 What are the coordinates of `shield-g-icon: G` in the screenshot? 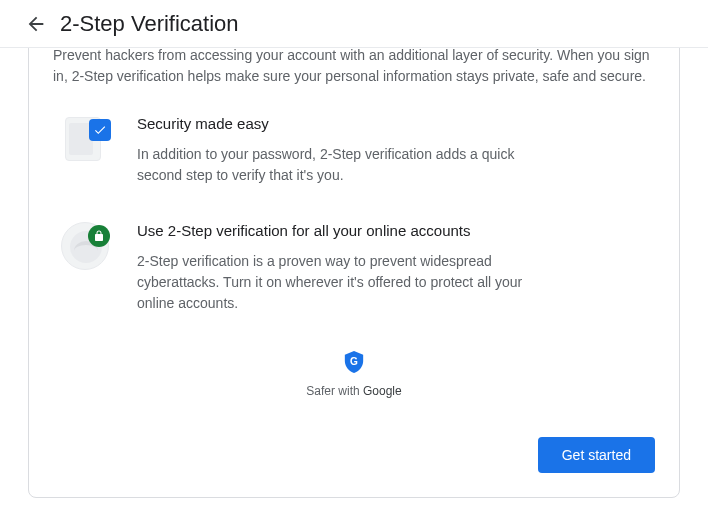 It's located at (354, 364).